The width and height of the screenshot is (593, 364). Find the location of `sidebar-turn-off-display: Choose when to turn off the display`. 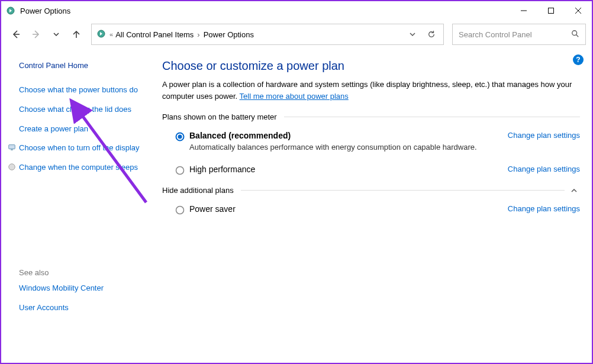

sidebar-turn-off-display: Choose when to turn off the display is located at coordinates (80, 148).